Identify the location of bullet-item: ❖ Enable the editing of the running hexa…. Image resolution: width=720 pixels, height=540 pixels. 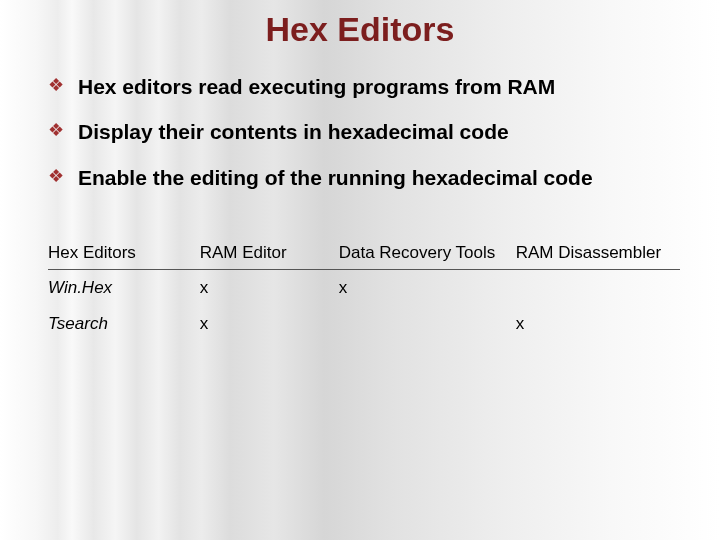
(364, 178).